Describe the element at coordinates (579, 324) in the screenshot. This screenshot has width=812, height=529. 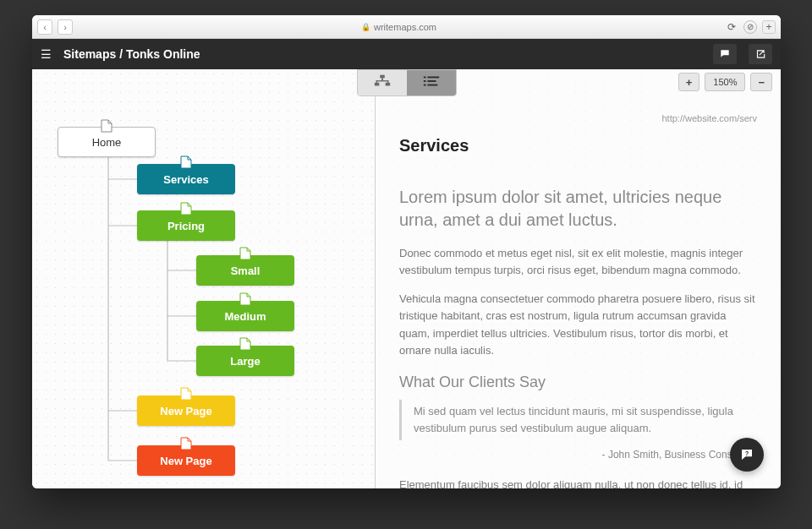
I see `content-p2: Vehicula magna consectetuer commodo phar…` at that location.